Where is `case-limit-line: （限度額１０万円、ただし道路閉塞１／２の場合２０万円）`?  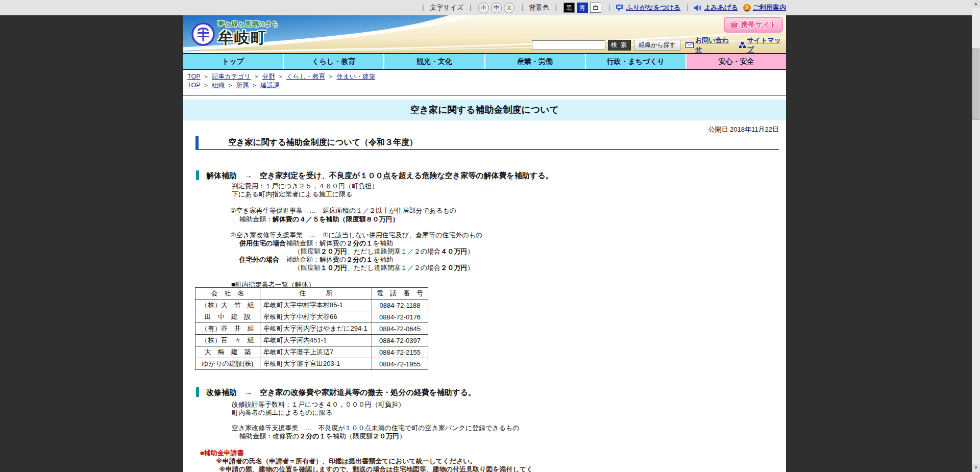
case-limit-line: （限度額１０万円、ただし道路閉塞１／２の場合２０万円） is located at coordinates (384, 267).